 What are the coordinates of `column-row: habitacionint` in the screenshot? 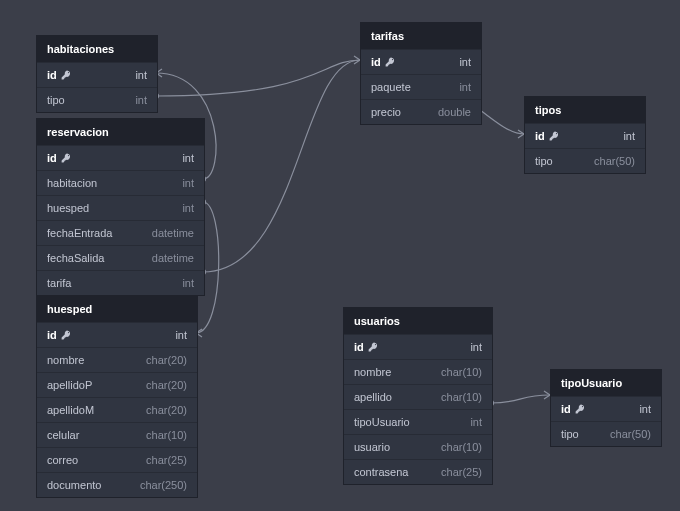 It's located at (120, 182).